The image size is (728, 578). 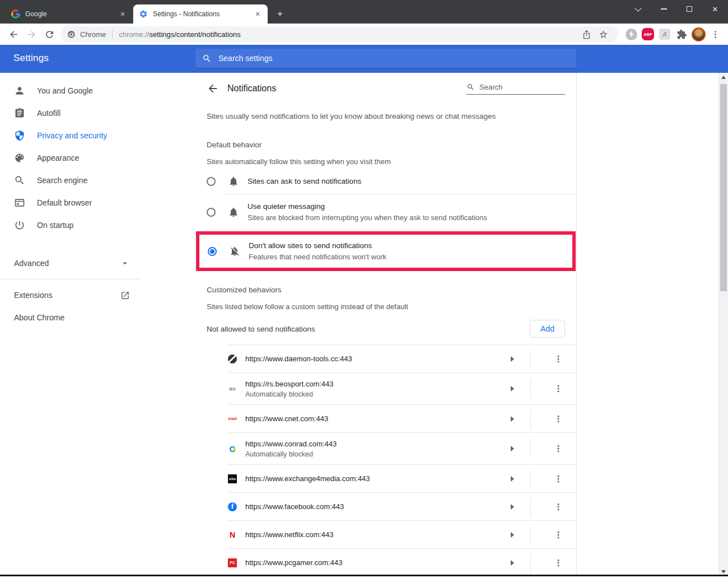 I want to click on site-row-pcgamer: PC https://www.pcgamer.com:443, so click(x=386, y=562).